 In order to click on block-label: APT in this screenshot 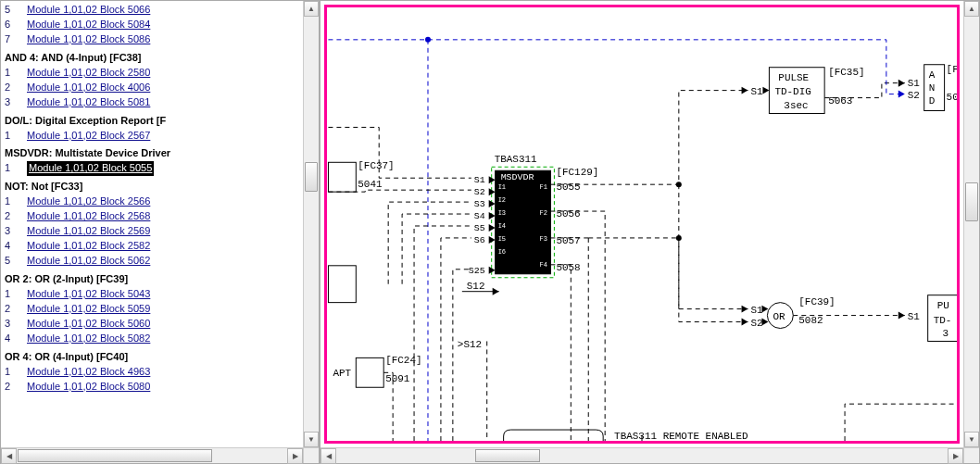, I will do `click(342, 373)`.